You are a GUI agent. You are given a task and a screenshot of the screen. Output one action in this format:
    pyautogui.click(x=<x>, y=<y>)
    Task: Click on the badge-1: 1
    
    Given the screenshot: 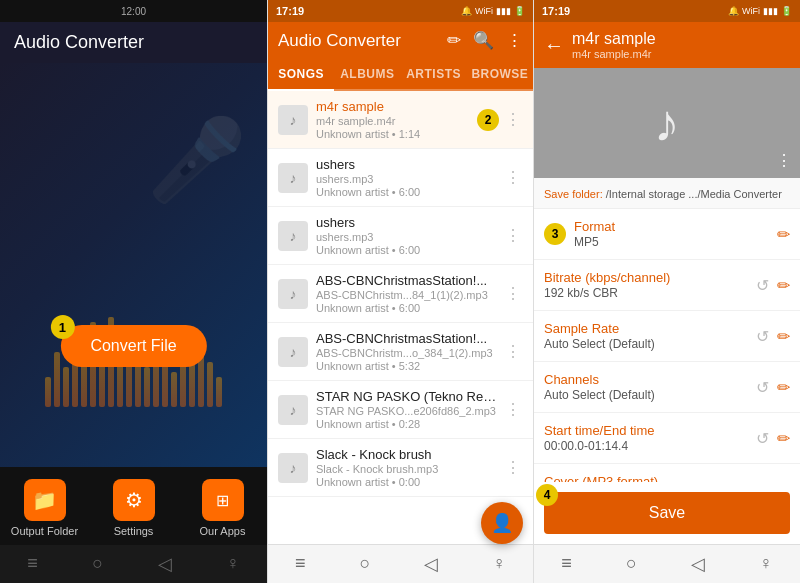 What is the action you would take?
    pyautogui.click(x=62, y=327)
    